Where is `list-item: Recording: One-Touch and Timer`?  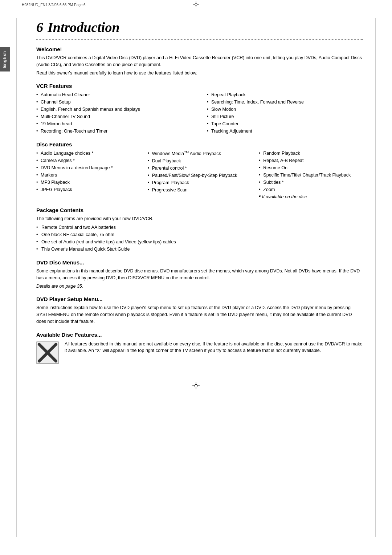 list-item: Recording: One-Touch and Timer is located at coordinates (114, 131).